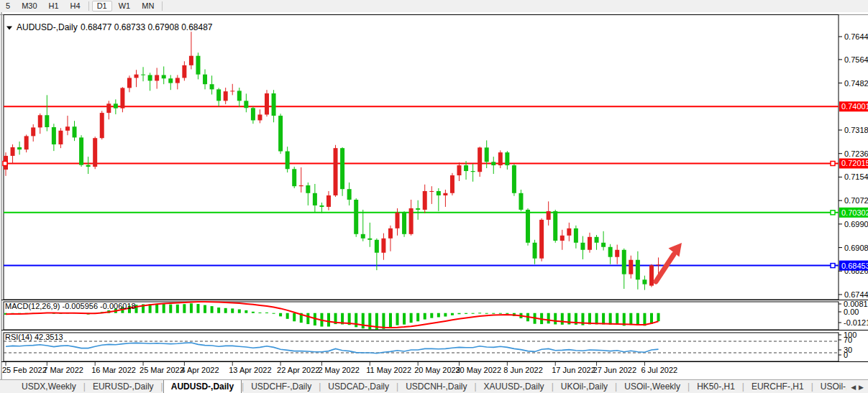  What do you see at coordinates (437, 370) in the screenshot?
I see `date-label: 20 May 2022` at bounding box center [437, 370].